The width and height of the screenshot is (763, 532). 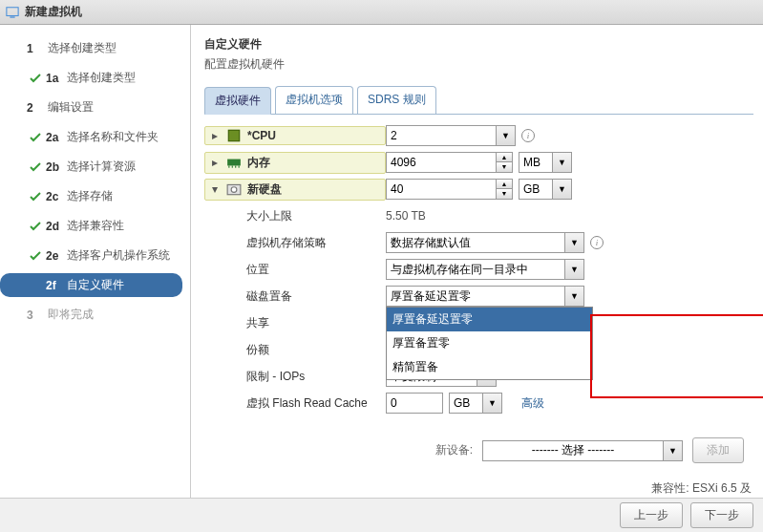 What do you see at coordinates (92, 256) in the screenshot?
I see `sidebar-item-2e: 2e 选择客户机操作系统` at bounding box center [92, 256].